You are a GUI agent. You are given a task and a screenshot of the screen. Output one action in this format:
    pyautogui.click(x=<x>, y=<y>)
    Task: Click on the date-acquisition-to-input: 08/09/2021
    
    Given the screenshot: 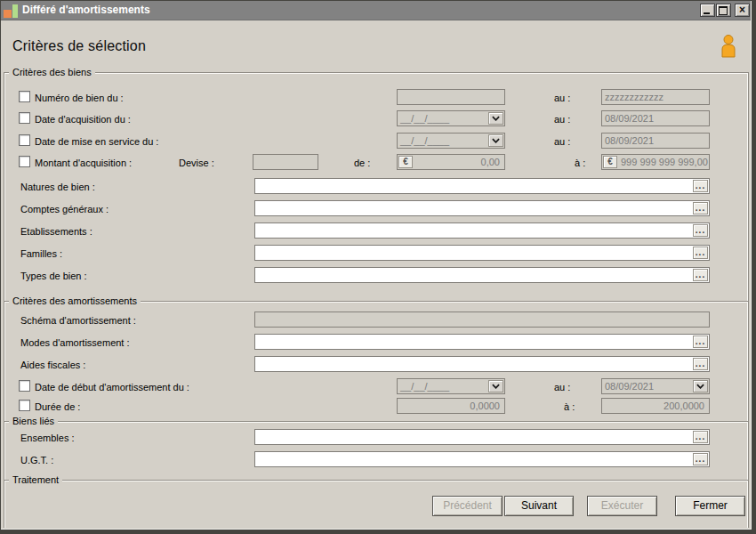 What is the action you would take?
    pyautogui.click(x=655, y=118)
    